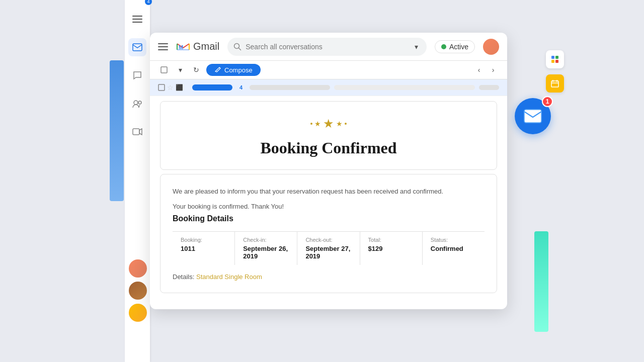  I want to click on booking-title: Booking Confirmed, so click(329, 148).